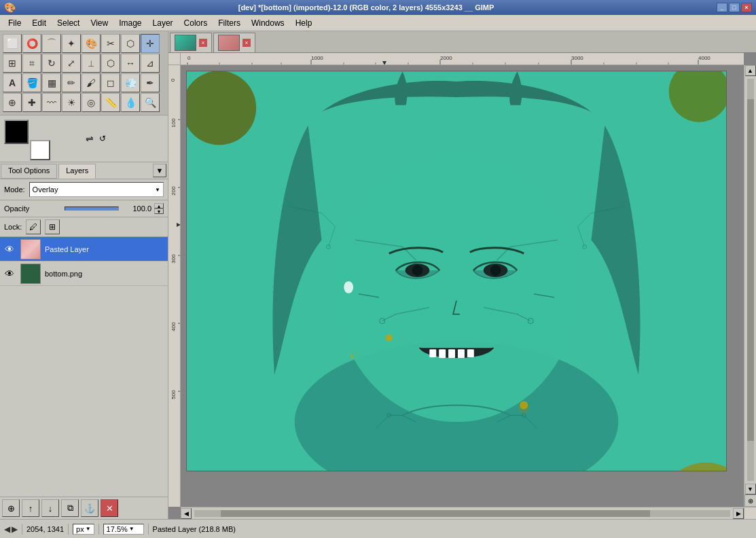  What do you see at coordinates (52, 43) in the screenshot?
I see `lasso-tool: ⌒` at bounding box center [52, 43].